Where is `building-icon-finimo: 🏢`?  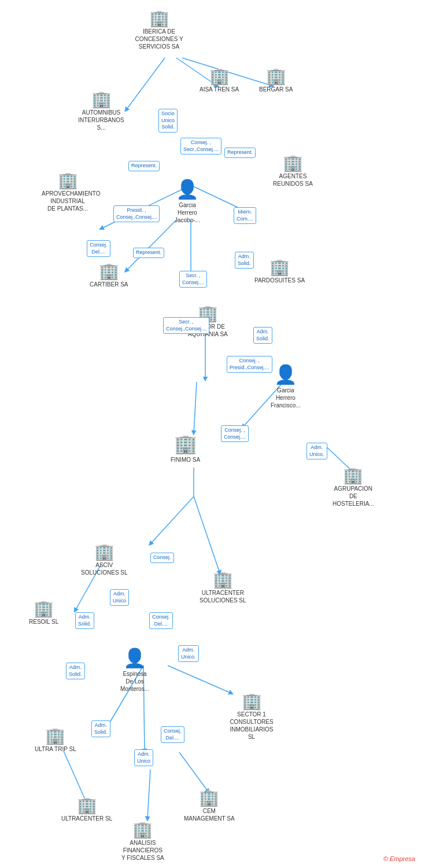
building-icon-finimo: 🏢 is located at coordinates (186, 444).